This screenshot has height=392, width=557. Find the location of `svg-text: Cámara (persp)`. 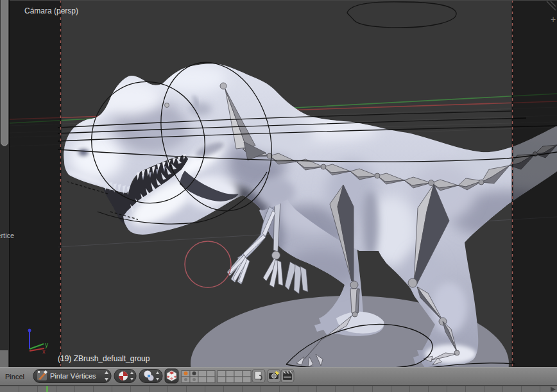

svg-text: Cámara (persp) is located at coordinates (51, 11).